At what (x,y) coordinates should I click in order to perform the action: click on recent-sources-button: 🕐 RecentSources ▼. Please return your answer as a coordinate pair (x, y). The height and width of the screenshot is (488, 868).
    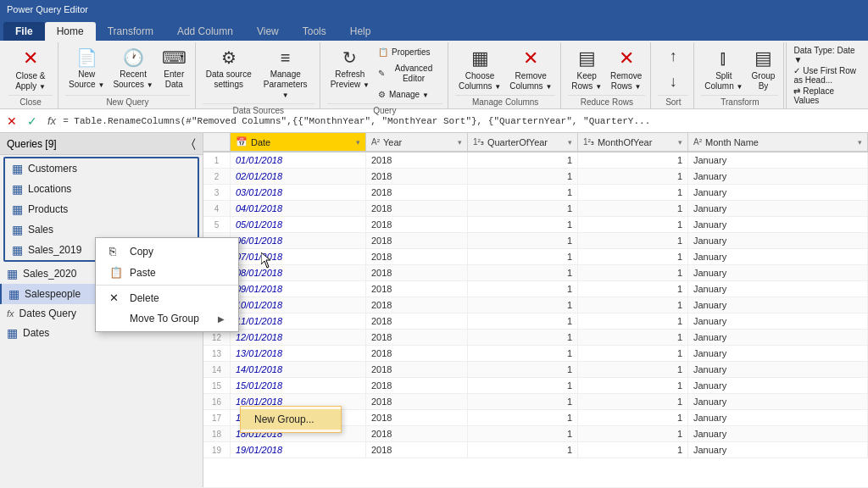
    Looking at the image, I should click on (132, 68).